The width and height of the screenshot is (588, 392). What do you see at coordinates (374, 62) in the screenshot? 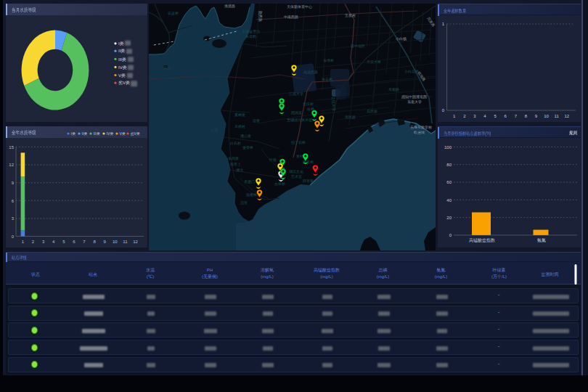
I see `svg-text: 天安大桥` at bounding box center [374, 62].